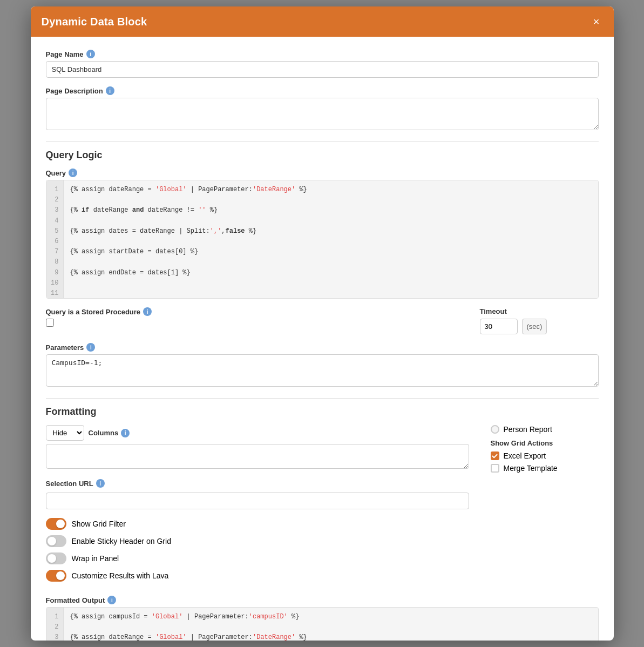 Image resolution: width=644 pixels, height=647 pixels. Describe the element at coordinates (56, 576) in the screenshot. I see `customize-results-toggle` at that location.